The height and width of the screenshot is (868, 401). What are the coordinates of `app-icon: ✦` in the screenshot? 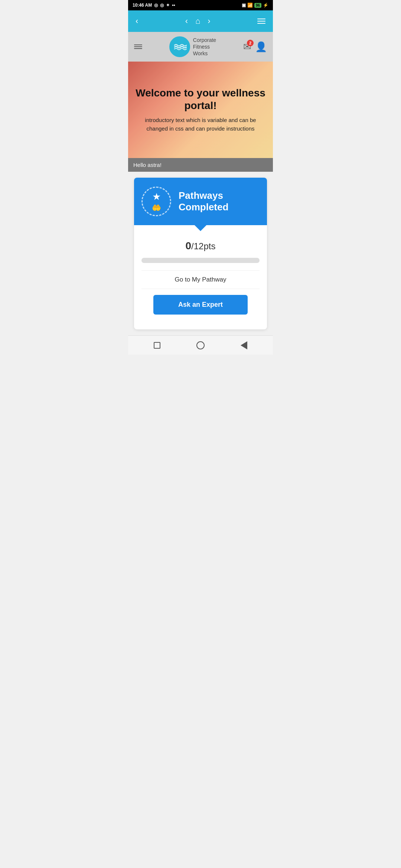 It's located at (168, 5).